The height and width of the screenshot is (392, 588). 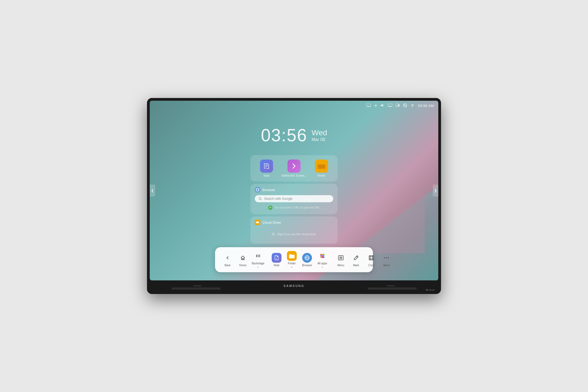 I want to click on allapps-label: All apps, so click(x=322, y=264).